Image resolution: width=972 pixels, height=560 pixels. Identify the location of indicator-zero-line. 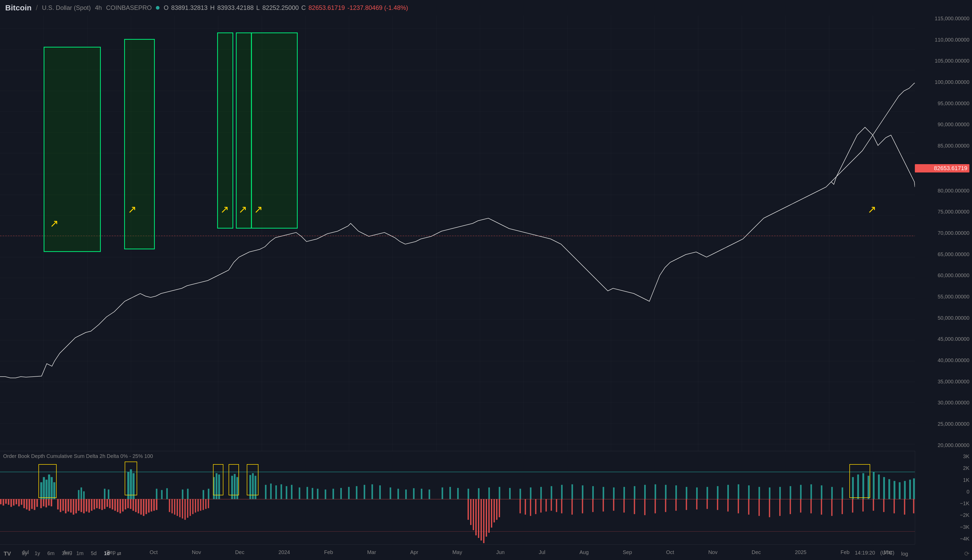
(457, 499).